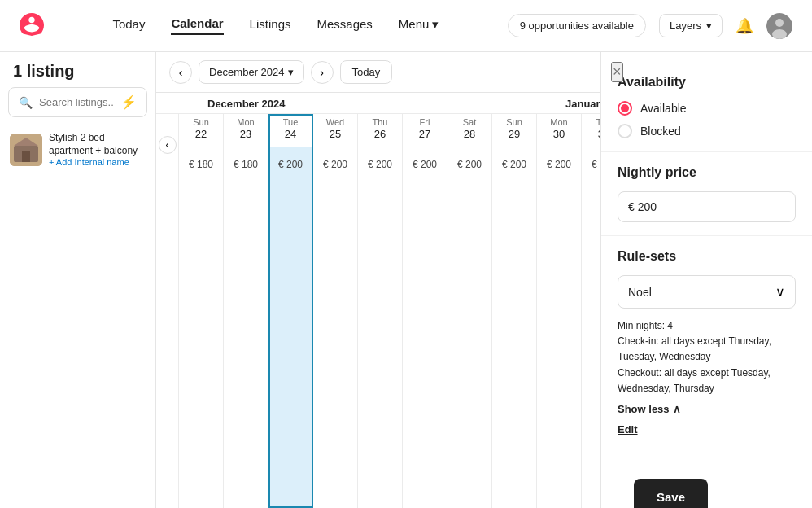 Image resolution: width=812 pixels, height=508 pixels. What do you see at coordinates (706, 194) in the screenshot?
I see `price-section: Nightly price €` at bounding box center [706, 194].